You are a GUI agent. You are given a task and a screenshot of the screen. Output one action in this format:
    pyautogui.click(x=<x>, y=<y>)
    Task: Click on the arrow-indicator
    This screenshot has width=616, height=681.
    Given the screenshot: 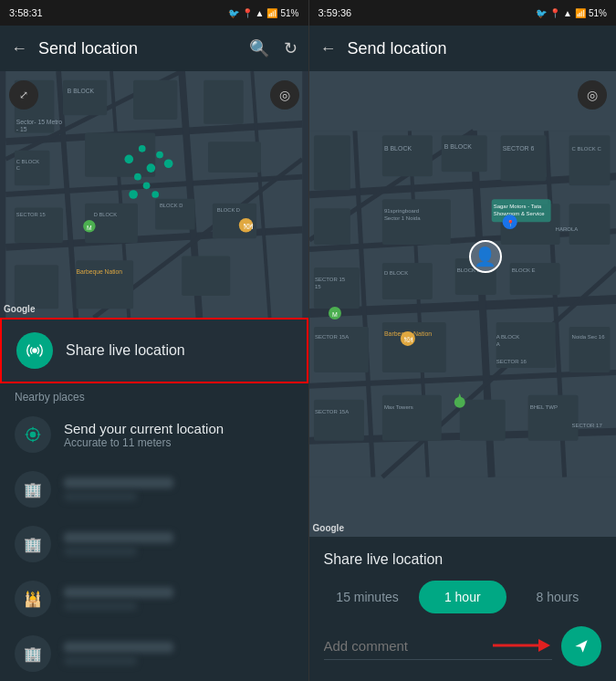 What is the action you would take?
    pyautogui.click(x=520, y=645)
    